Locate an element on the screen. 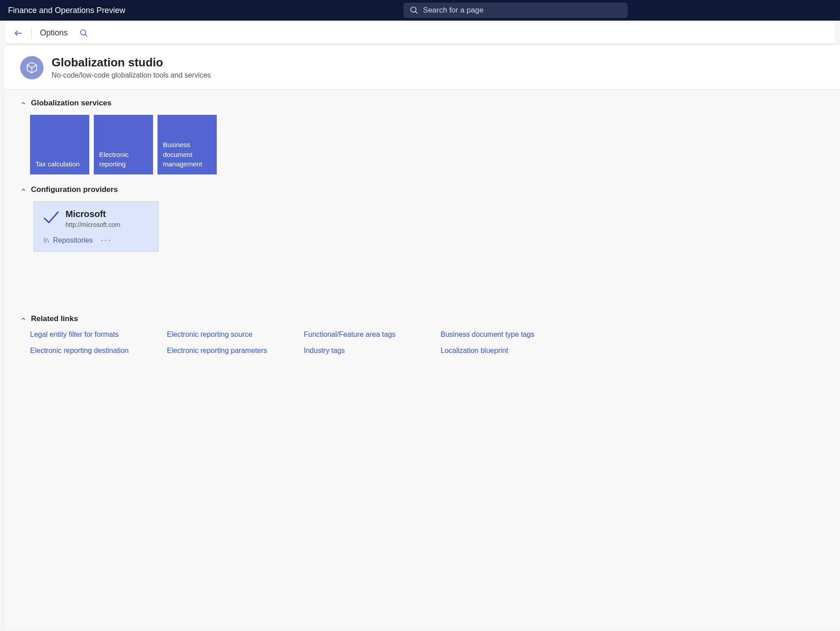 Image resolution: width=840 pixels, height=631 pixels. section-toggle-services: Globalization services is located at coordinates (422, 103).